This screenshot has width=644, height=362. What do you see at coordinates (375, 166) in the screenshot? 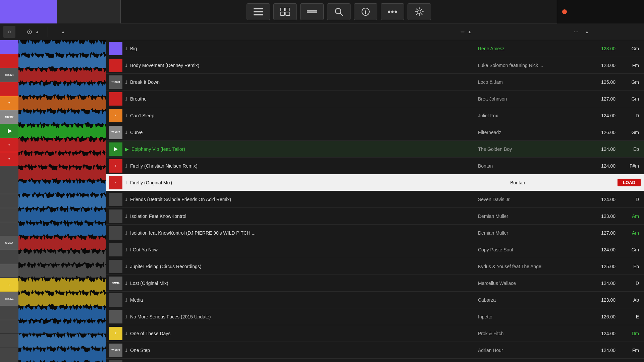
I see `table-row: T♩Firefly (Christian Nielsen Remix)Bonta…` at bounding box center [375, 166].